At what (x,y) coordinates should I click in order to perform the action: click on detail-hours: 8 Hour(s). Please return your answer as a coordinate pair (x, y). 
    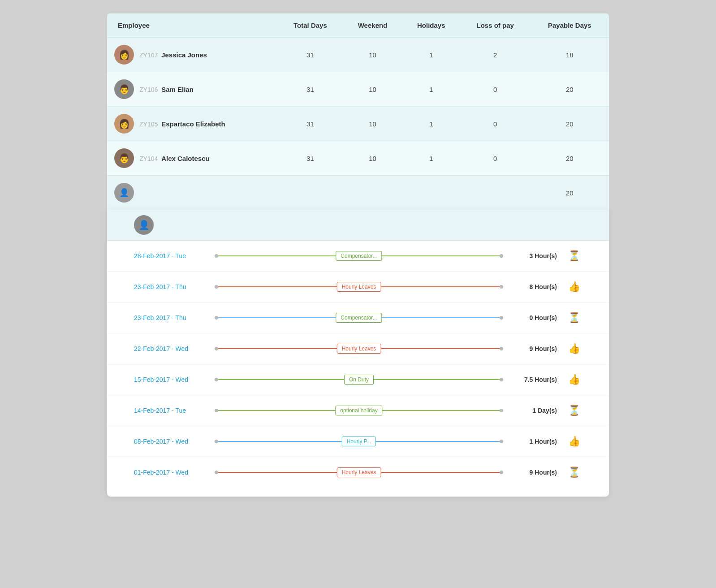
    Looking at the image, I should click on (535, 287).